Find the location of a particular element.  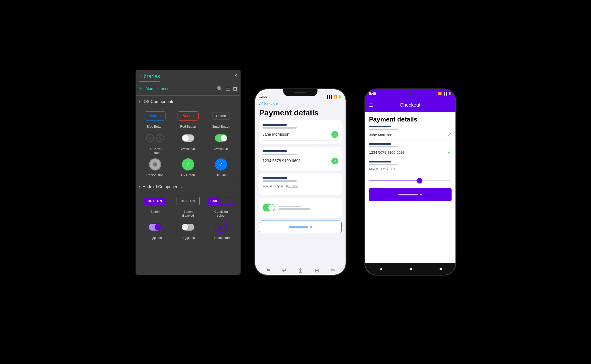

android-button: BUTTON is located at coordinates (155, 201).